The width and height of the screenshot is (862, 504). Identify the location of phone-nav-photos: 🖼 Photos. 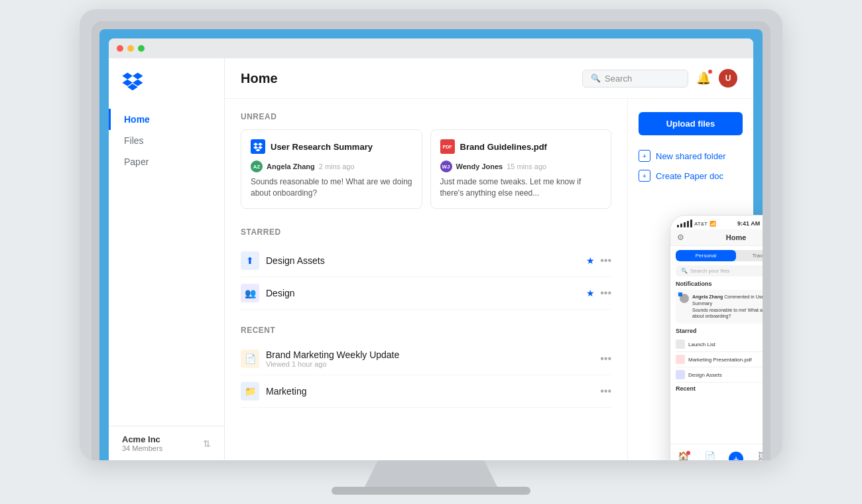
(756, 456).